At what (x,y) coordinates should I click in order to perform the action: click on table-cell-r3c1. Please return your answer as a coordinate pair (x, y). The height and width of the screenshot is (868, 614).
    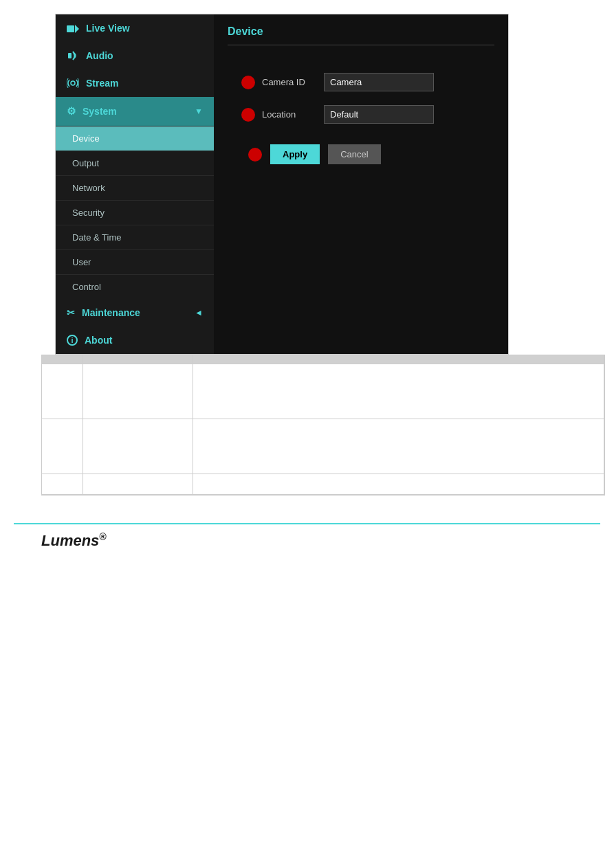
    Looking at the image, I should click on (63, 484).